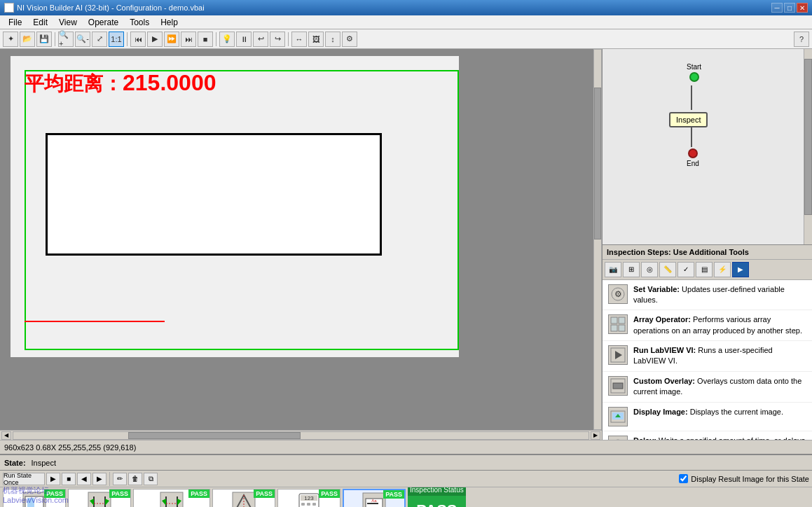 The height and width of the screenshot is (507, 812). What do you see at coordinates (214, 195) in the screenshot?
I see `inspection-rect` at bounding box center [214, 195].